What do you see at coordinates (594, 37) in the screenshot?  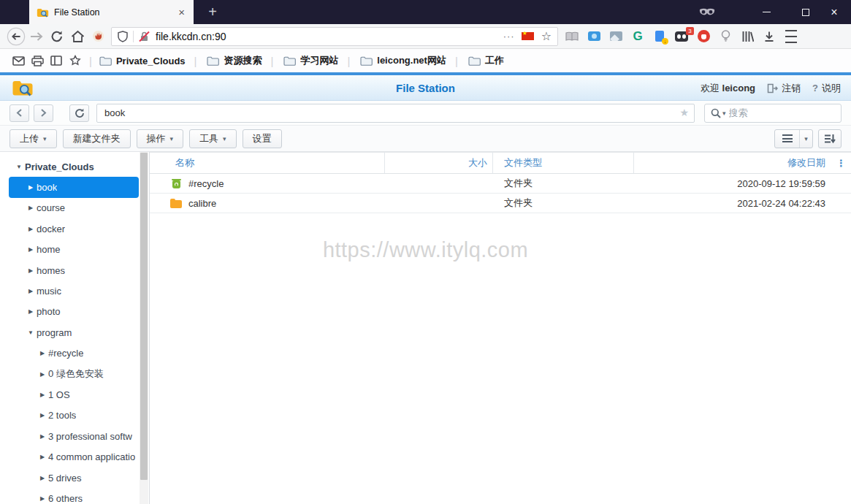 I see `camera-extension-icon` at bounding box center [594, 37].